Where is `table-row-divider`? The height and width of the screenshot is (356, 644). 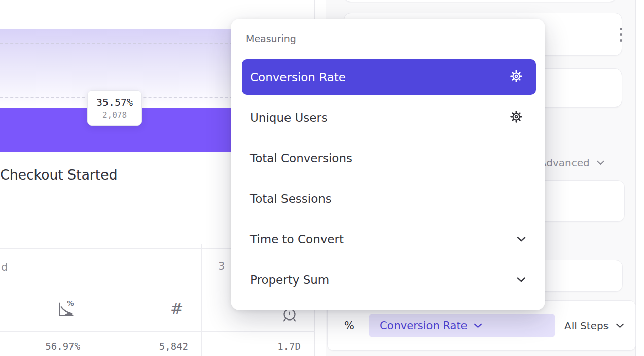 table-row-divider is located at coordinates (157, 332).